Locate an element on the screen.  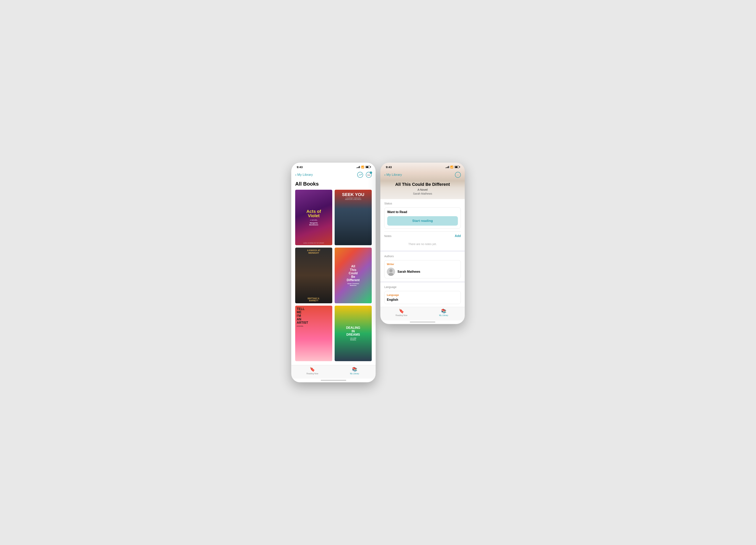
nav-icons-left: 📖 + is located at coordinates (365, 175).